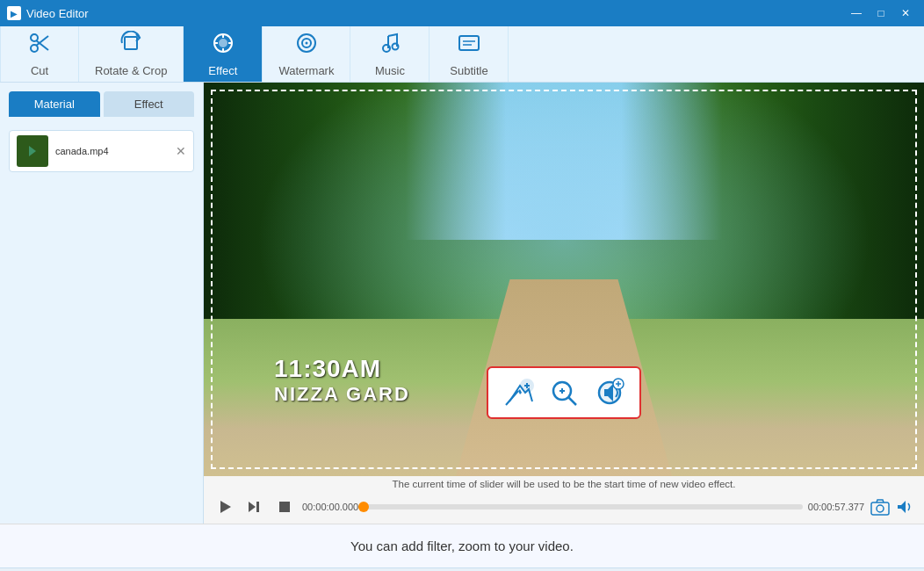 This screenshot has width=924, height=571. What do you see at coordinates (906, 13) in the screenshot?
I see `close-button: ✕` at bounding box center [906, 13].